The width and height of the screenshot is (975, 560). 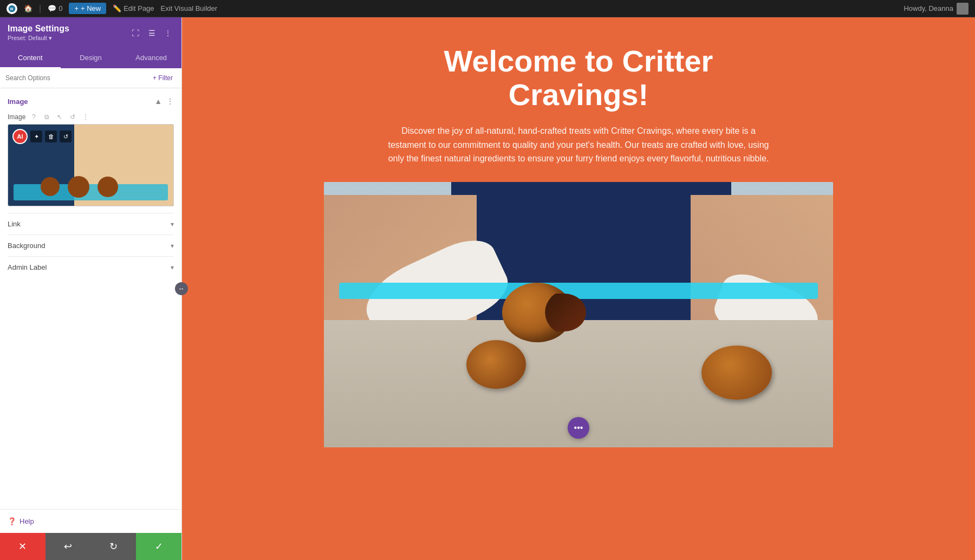 What do you see at coordinates (18, 102) in the screenshot?
I see `image-section-title: Image` at bounding box center [18, 102].